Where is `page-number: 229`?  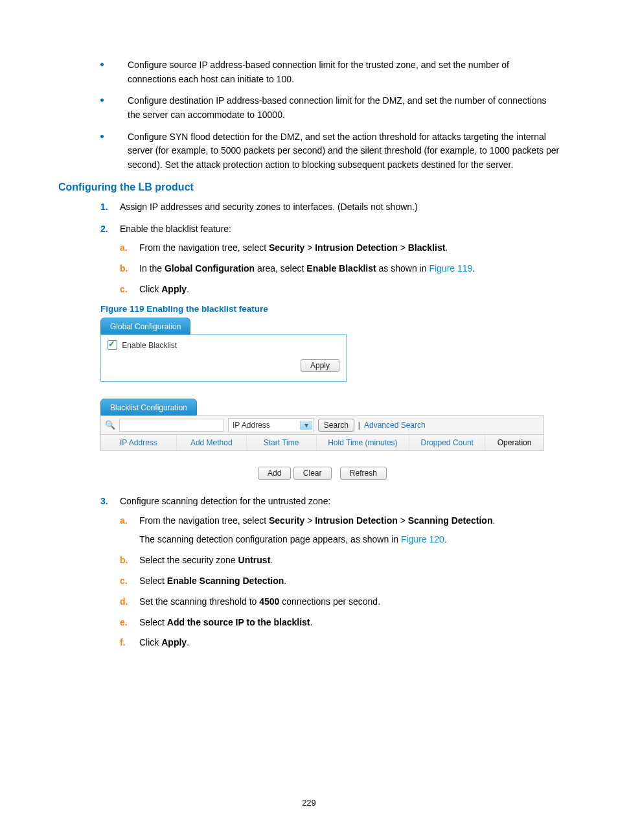
page-number: 229 is located at coordinates (309, 802).